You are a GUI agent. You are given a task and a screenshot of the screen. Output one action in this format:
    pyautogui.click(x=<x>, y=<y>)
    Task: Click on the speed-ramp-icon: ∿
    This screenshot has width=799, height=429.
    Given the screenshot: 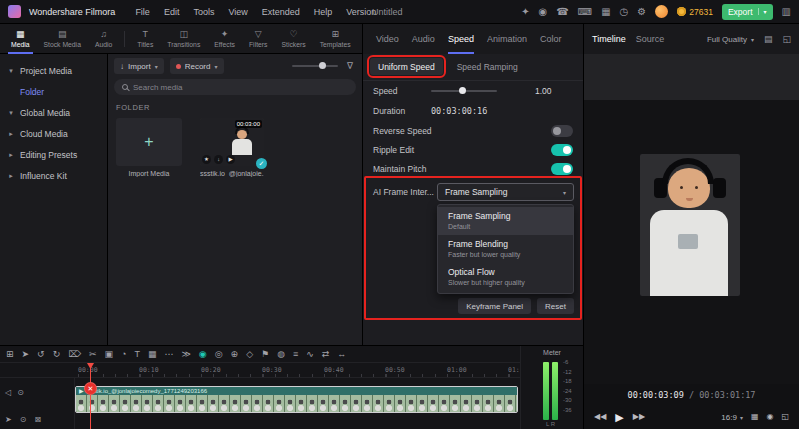 What is the action you would take?
    pyautogui.click(x=310, y=354)
    